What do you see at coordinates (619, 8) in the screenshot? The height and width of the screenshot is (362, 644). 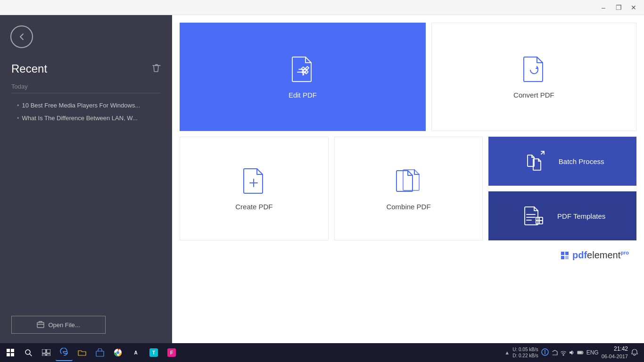 I see `maximize-button: ❐` at bounding box center [619, 8].